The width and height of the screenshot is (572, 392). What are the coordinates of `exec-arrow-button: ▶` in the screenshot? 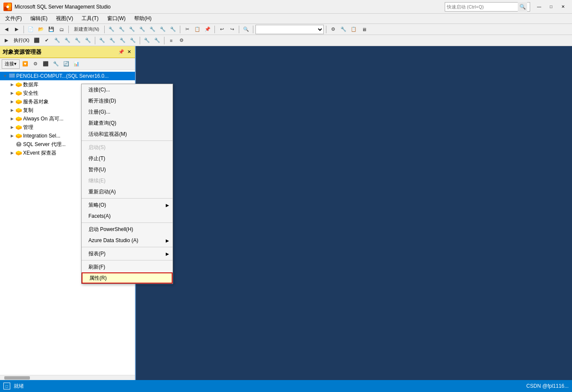 It's located at (6, 41).